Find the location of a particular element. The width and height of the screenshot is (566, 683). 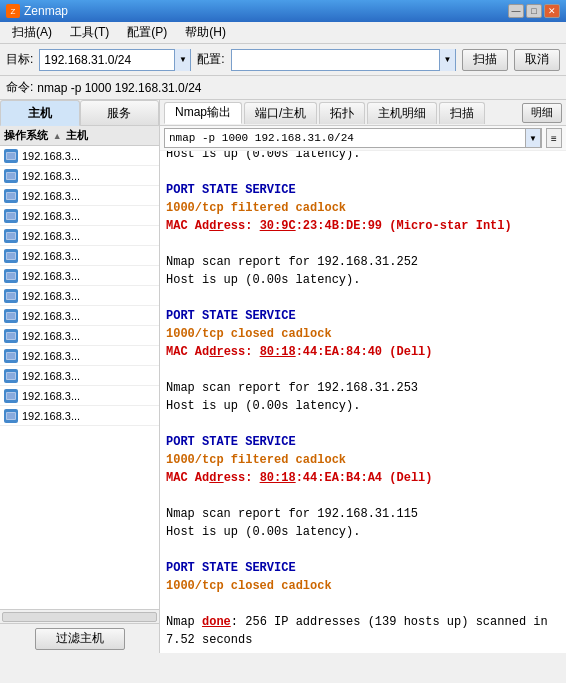

command-bar: 命令: nmap -p 1000 192.168.31.0/24 is located at coordinates (283, 88).